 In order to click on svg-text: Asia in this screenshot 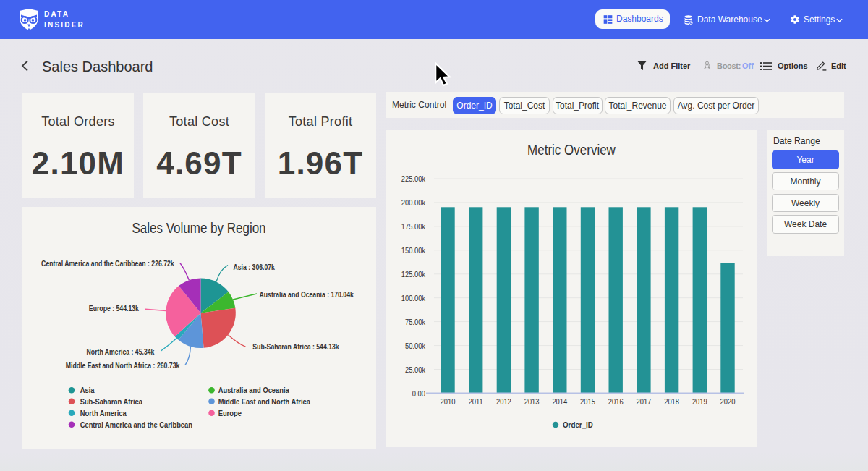, I will do `click(88, 391)`.